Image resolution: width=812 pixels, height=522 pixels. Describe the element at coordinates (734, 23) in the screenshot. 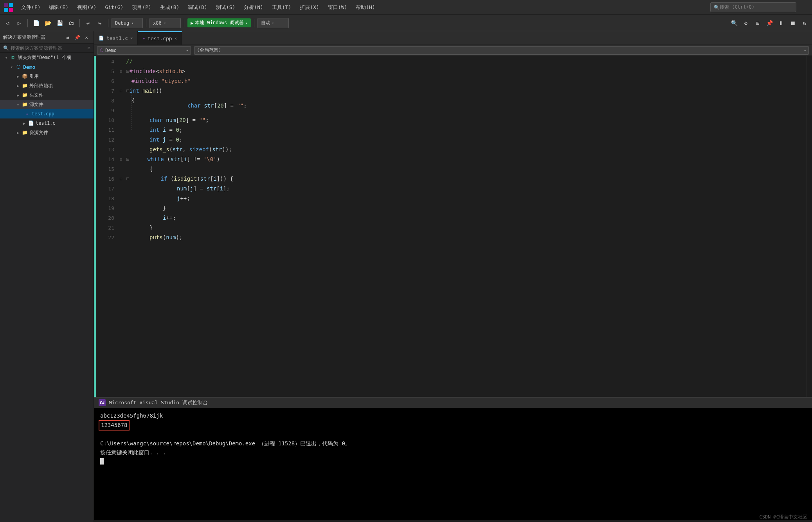

I see `search-toolbar-btn: 🔍` at that location.